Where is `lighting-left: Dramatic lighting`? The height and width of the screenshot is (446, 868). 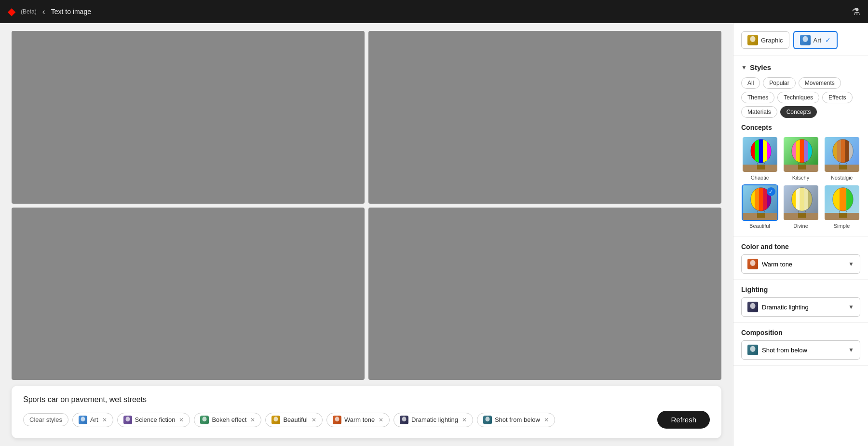 lighting-left: Dramatic lighting is located at coordinates (778, 307).